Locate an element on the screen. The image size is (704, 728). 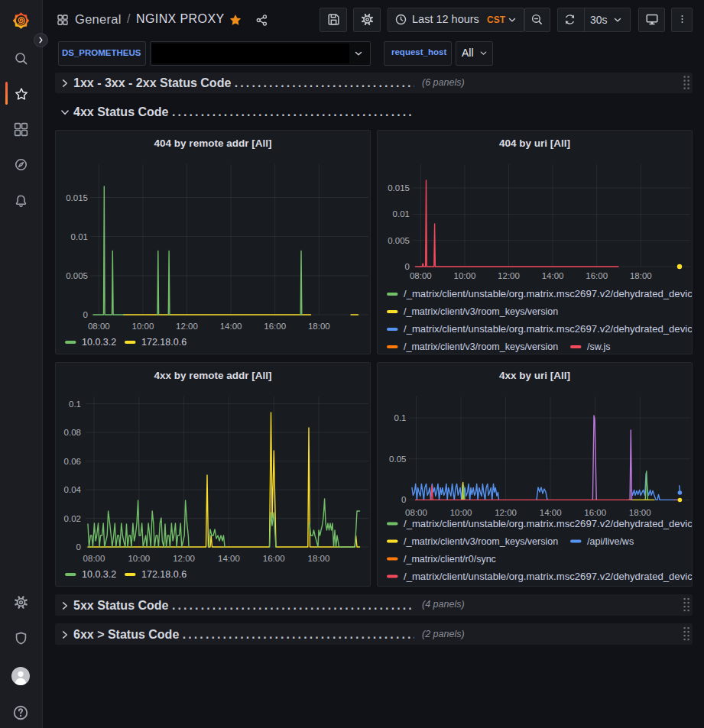
svg-text: 0.06 is located at coordinates (73, 461).